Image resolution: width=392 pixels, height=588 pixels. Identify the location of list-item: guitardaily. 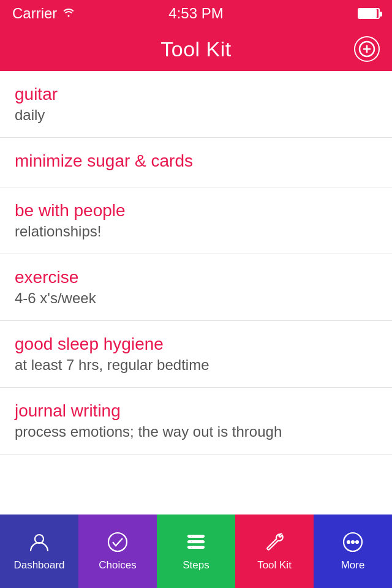
(196, 104).